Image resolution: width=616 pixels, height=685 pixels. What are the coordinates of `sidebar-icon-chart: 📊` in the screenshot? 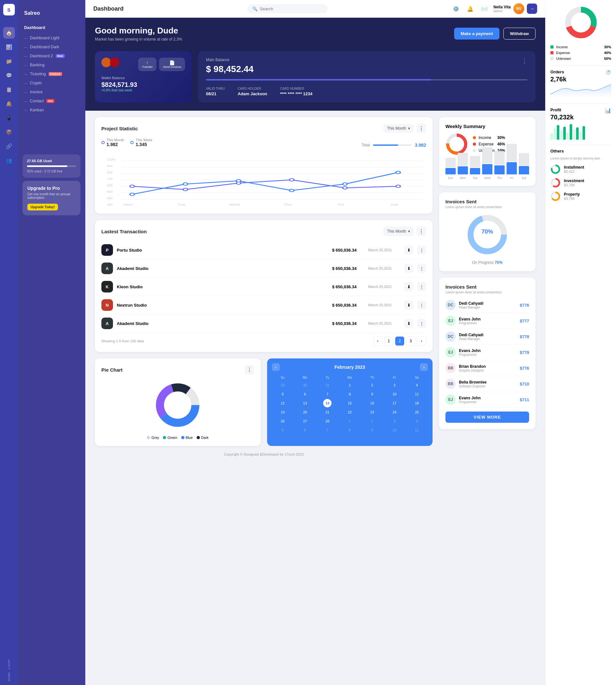 It's located at (9, 47).